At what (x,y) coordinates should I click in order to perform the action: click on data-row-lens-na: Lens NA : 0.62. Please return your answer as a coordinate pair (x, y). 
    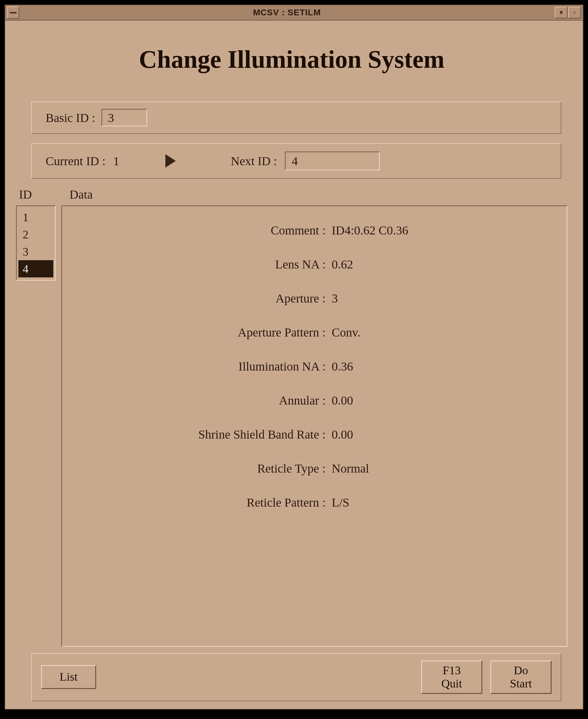
    Looking at the image, I should click on (314, 264).